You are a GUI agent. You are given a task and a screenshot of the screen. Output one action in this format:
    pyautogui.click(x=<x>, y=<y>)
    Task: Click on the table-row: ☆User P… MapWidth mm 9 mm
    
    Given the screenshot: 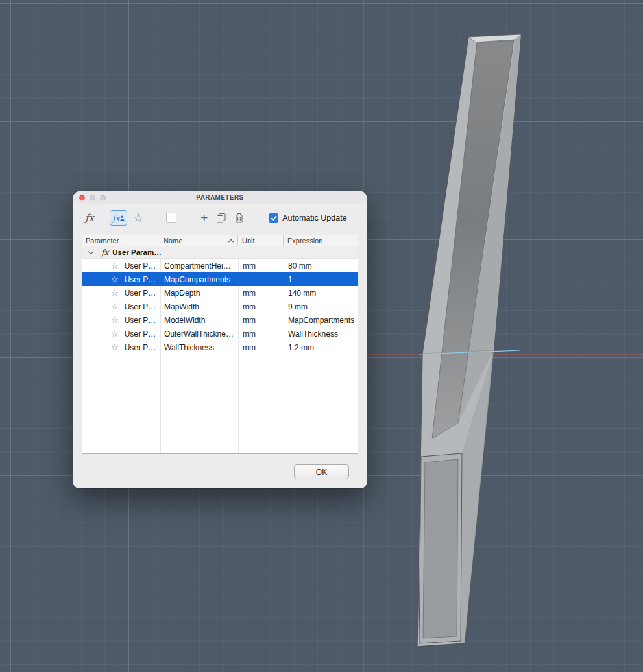 What is the action you would take?
    pyautogui.click(x=220, y=306)
    